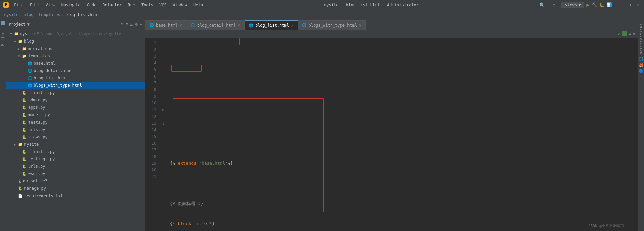 The height and width of the screenshot is (231, 644). What do you see at coordinates (109, 5) in the screenshot?
I see `menu-bar: File Edit View Navigate Code Refactor Ru…` at bounding box center [109, 5].